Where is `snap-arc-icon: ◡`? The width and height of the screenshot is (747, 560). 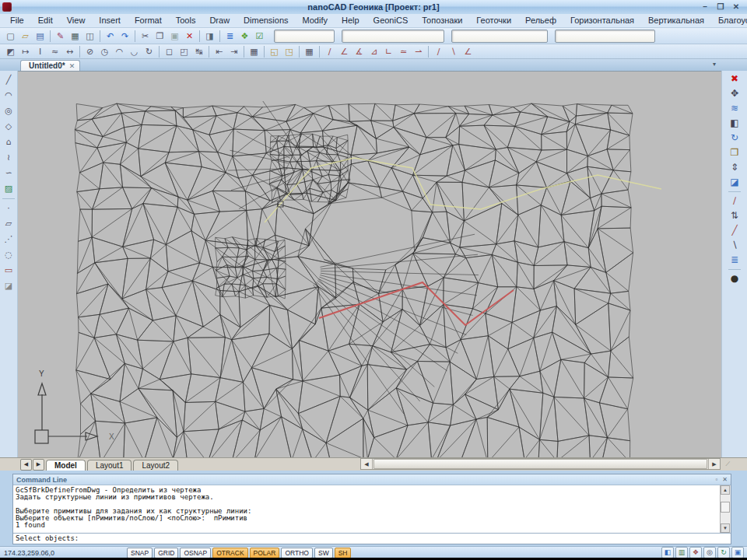 snap-arc-icon: ◡ is located at coordinates (134, 51).